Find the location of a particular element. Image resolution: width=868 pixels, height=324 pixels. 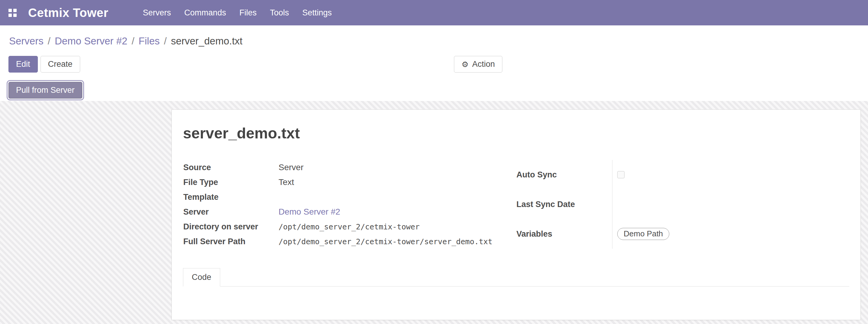

action-menu-label: Action is located at coordinates (483, 64).